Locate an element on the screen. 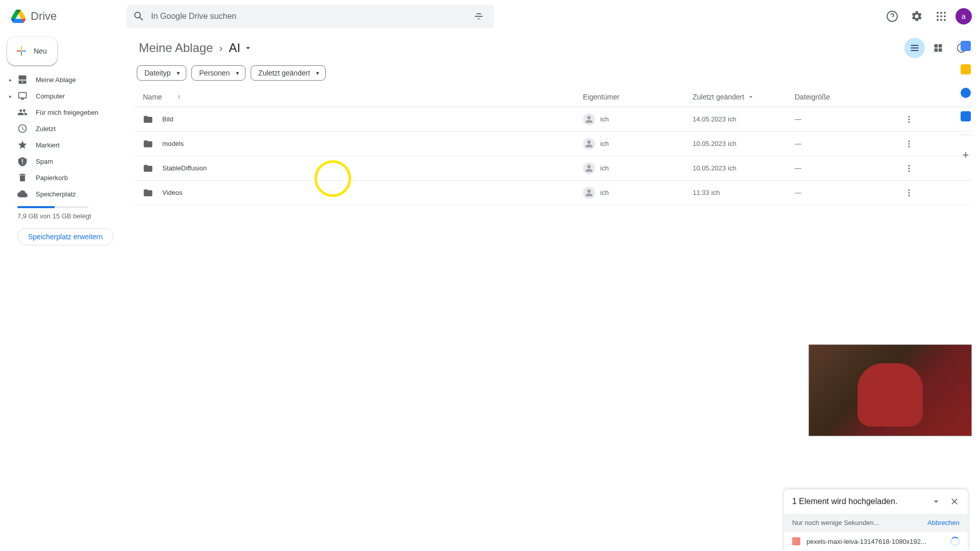 This screenshot has width=980, height=551. add-addon-icon: + is located at coordinates (966, 155).